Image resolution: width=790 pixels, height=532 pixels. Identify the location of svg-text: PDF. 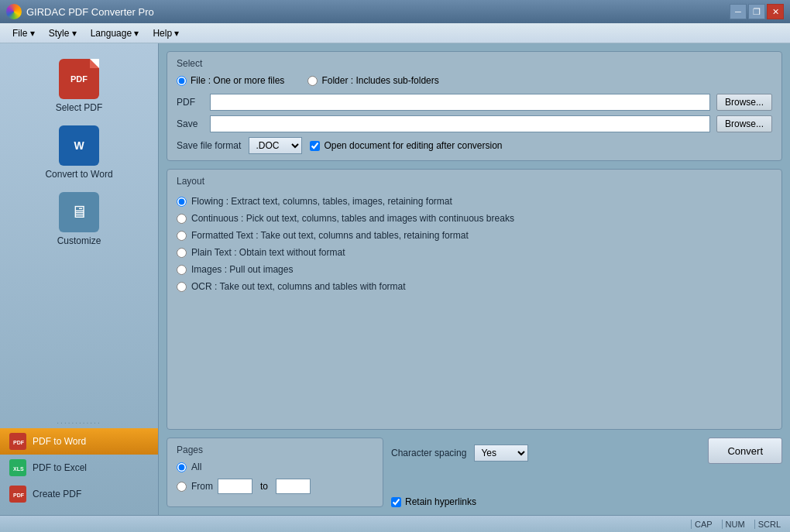
(19, 496).